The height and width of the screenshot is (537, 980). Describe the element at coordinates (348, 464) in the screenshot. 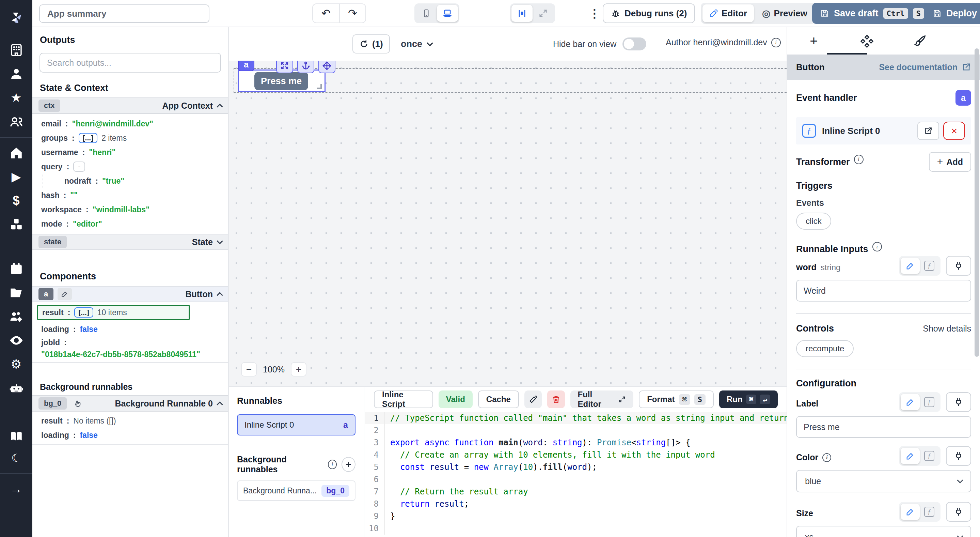

I see `add-background-runnable-button: +` at that location.